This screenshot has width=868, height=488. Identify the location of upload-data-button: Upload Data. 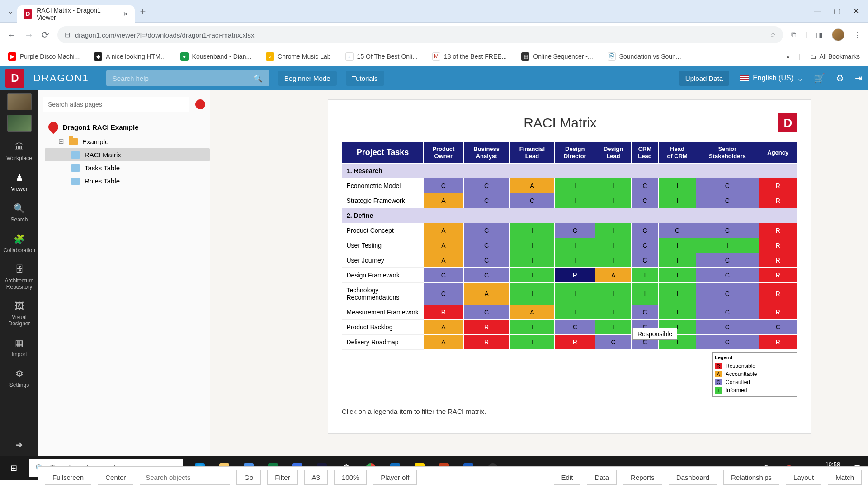
(704, 79).